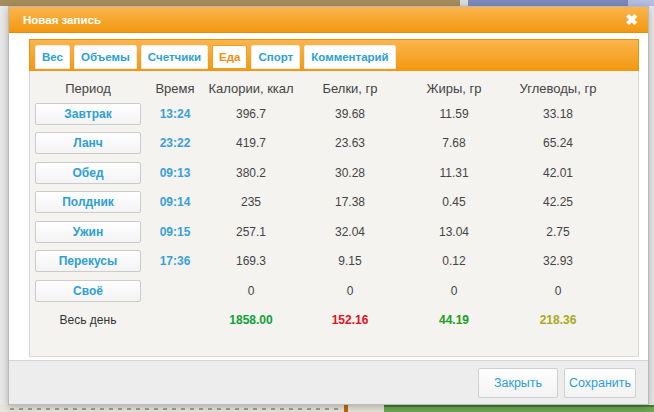 The width and height of the screenshot is (654, 412). What do you see at coordinates (558, 320) in the screenshot?
I see `total-carbs: 218.36` at bounding box center [558, 320].